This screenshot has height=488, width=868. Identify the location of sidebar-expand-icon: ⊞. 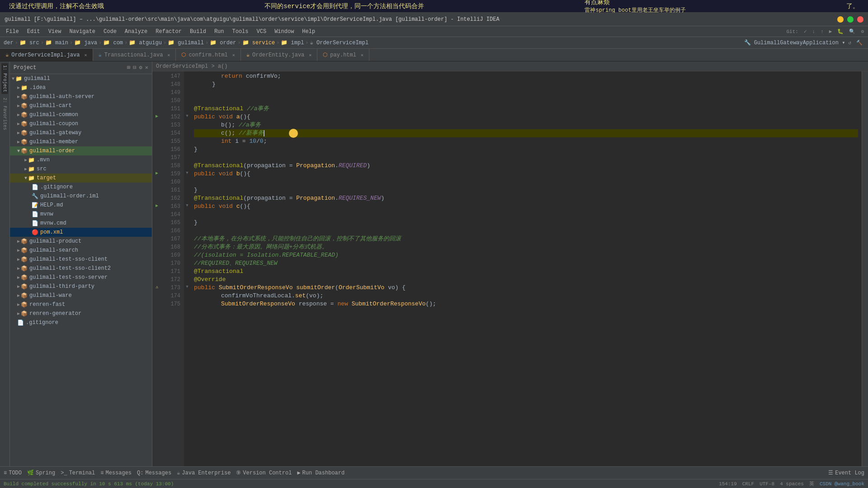
(128, 68).